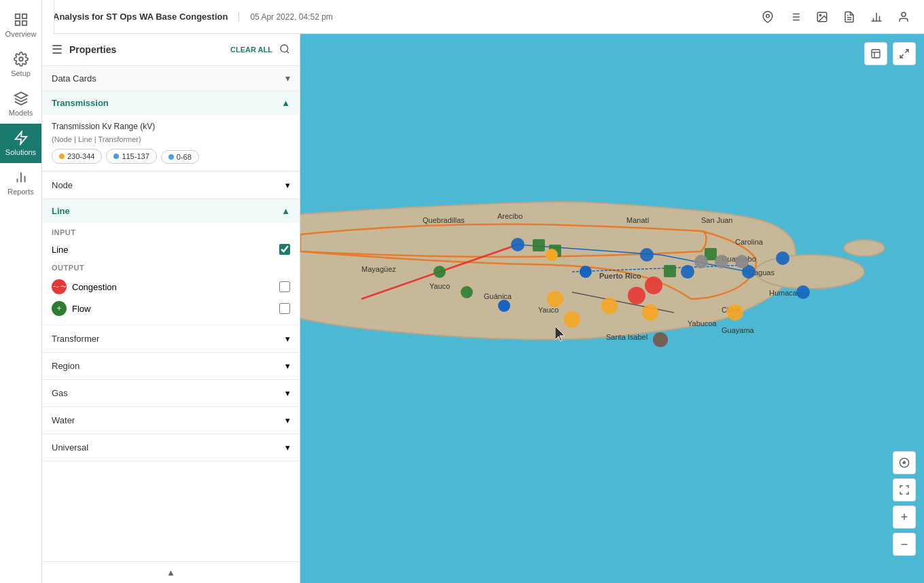  I want to click on data-cards-section: Data Cards ▾, so click(171, 79).